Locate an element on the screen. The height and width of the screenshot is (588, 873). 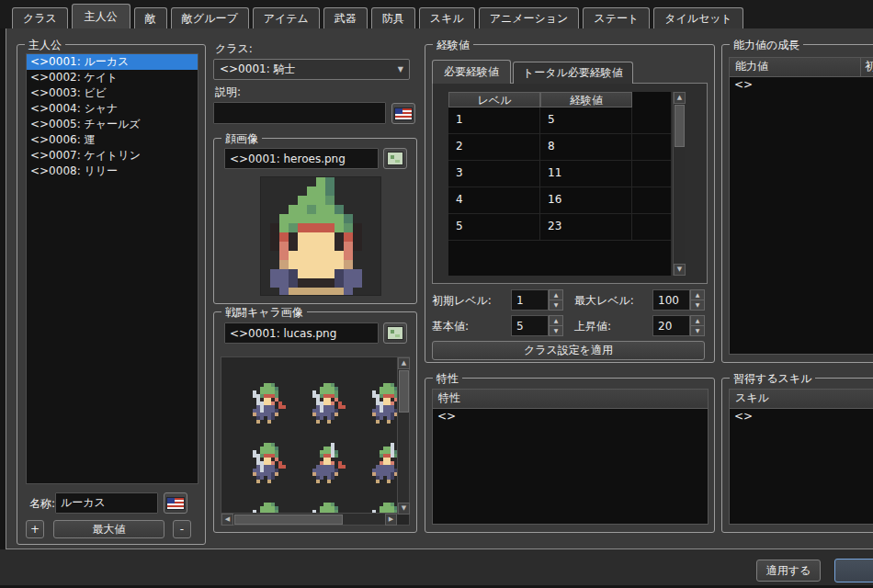
learned-skills-list: スキル <> is located at coordinates (801, 457).